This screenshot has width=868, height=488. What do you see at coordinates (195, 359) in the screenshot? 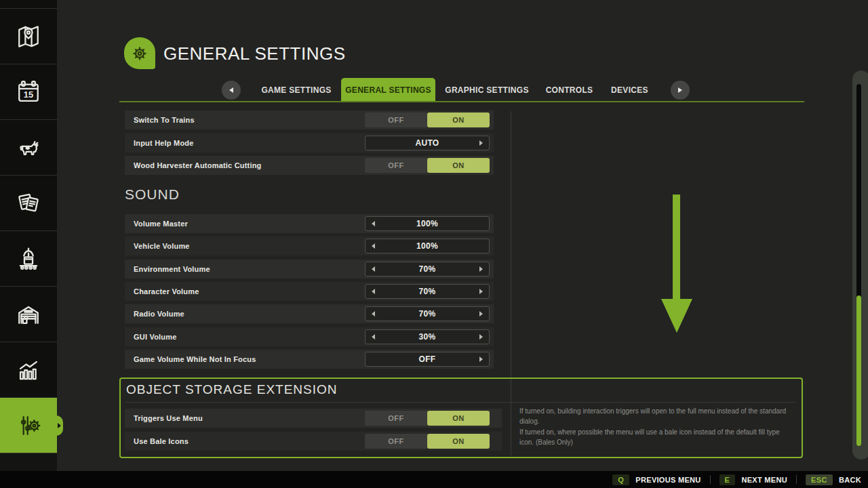
I see `setting-label: Game Volume While Not In Focus` at bounding box center [195, 359].